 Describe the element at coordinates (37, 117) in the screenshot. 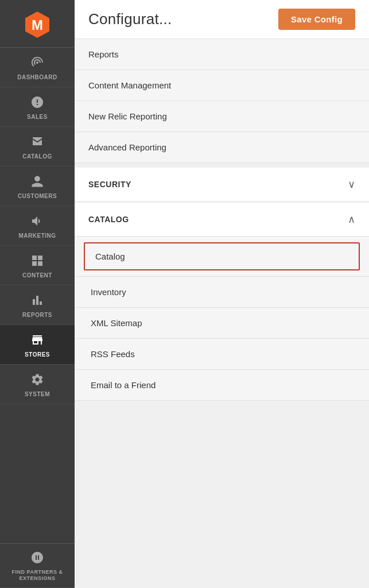

I see `sidebar-item-sales-label: SALES` at that location.